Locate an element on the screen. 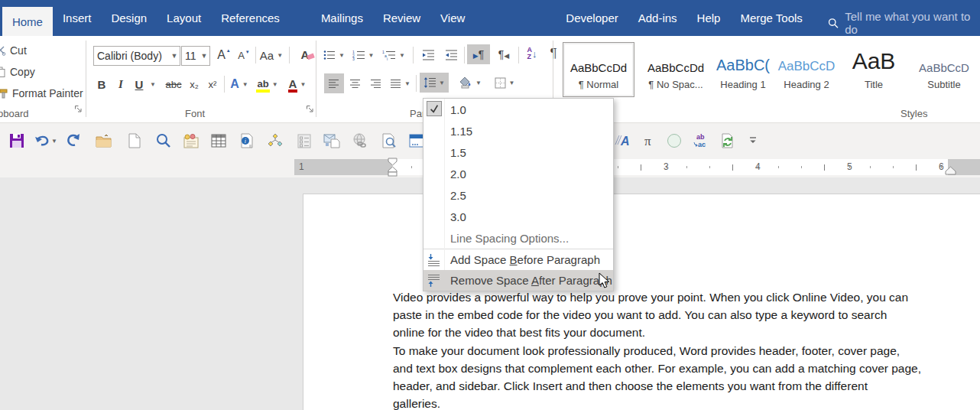  cut-button: Cut is located at coordinates (14, 50).